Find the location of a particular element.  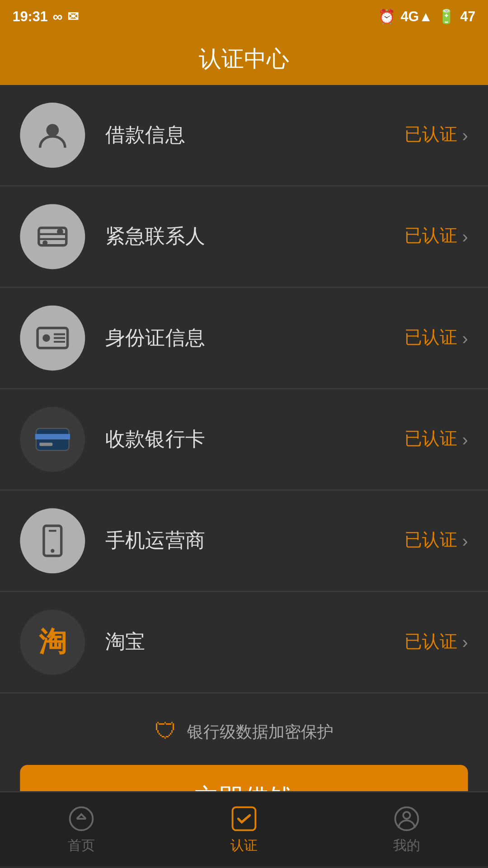

mobile-carrier-icon is located at coordinates (52, 541).